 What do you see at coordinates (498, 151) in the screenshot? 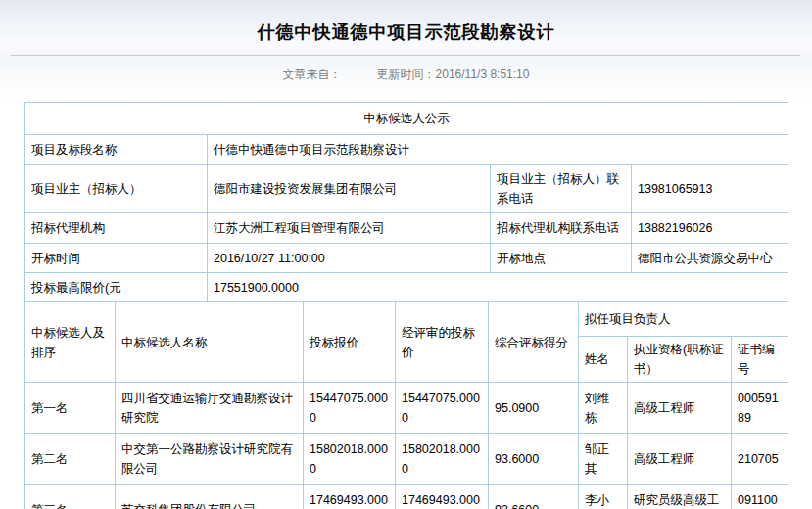
I see `value-cell: 什德中快通德中项目示范段勘察设计` at bounding box center [498, 151].